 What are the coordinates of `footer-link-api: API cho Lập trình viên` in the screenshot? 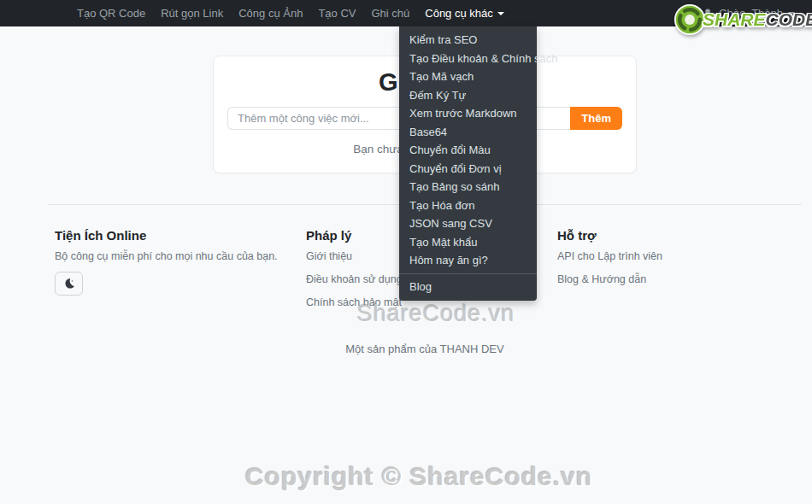 It's located at (676, 256).